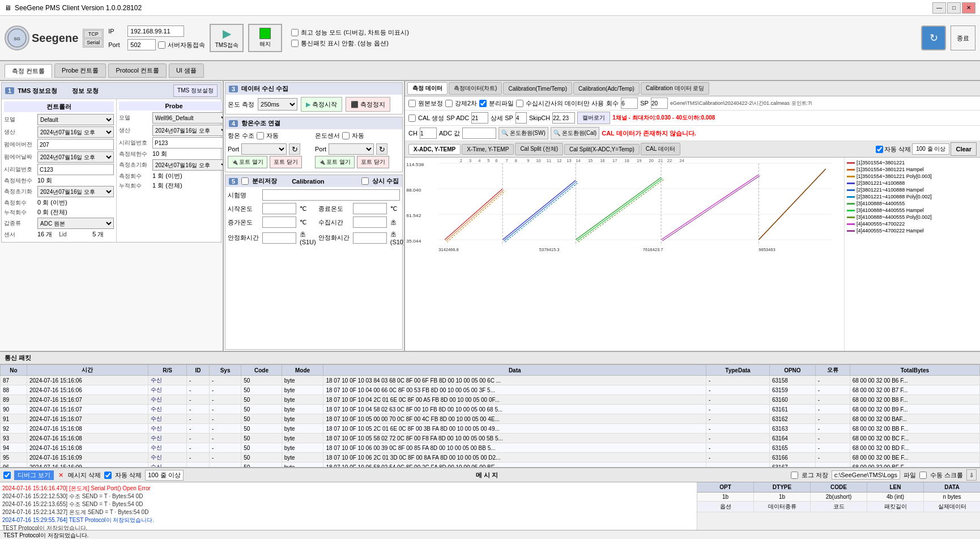 Image resolution: width=980 pixels, height=539 pixels. I want to click on original-correct-check, so click(412, 103).